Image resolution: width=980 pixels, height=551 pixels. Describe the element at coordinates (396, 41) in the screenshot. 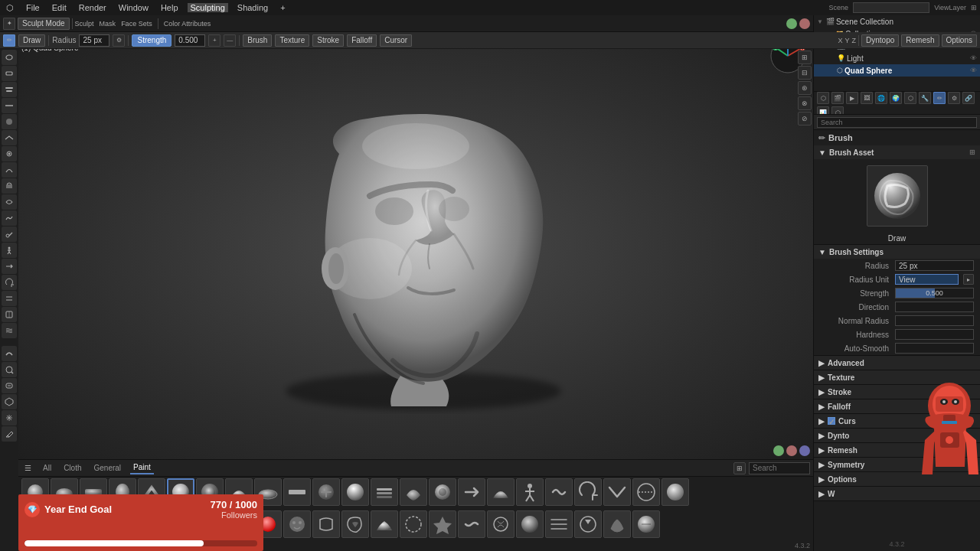

I see `cursor-dropdown: Cursor` at that location.